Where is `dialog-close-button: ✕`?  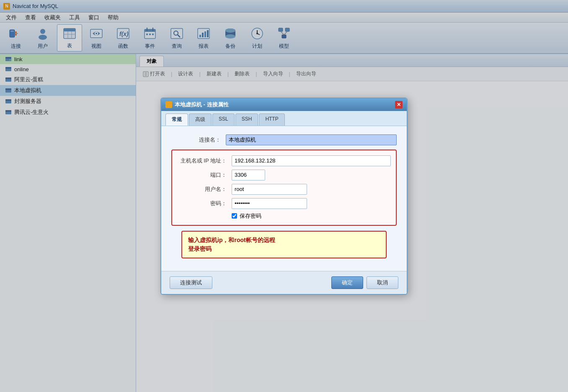 dialog-close-button: ✕ is located at coordinates (399, 105).